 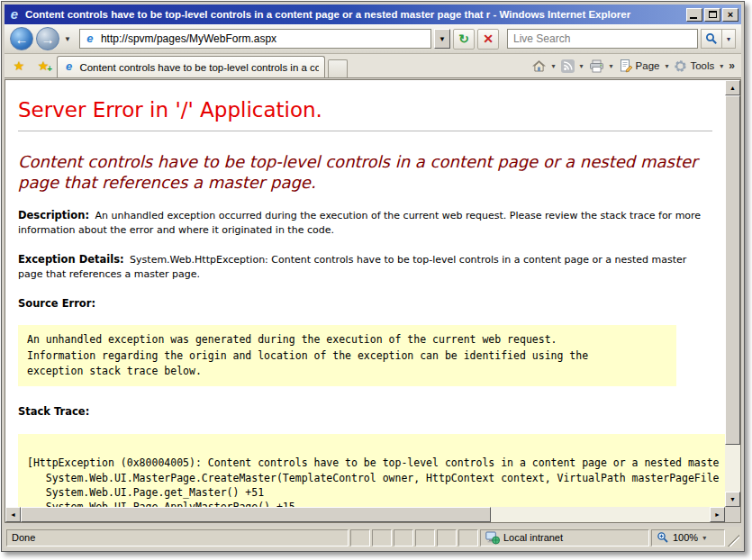 What do you see at coordinates (488, 40) in the screenshot?
I see `stop-button: ✕` at bounding box center [488, 40].